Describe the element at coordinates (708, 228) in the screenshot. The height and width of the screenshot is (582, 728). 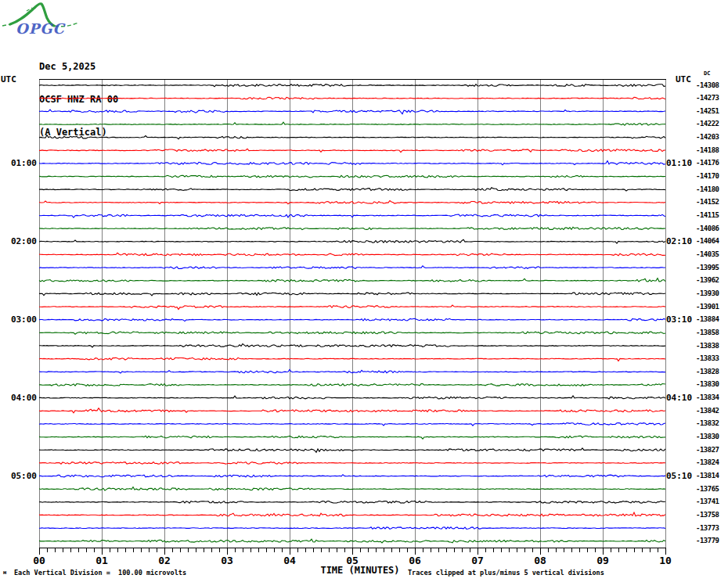
I see `dc-value: -14086` at that location.